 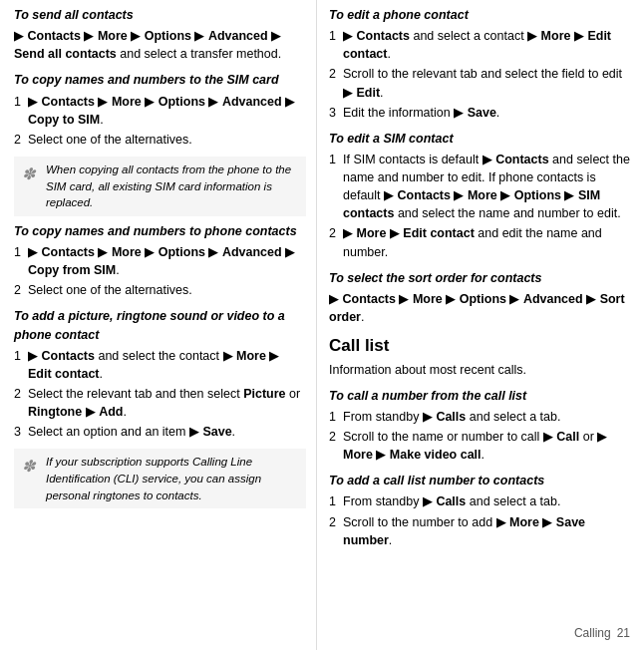 I want to click on edit-sim-steps: 1 If SIM contacts is default ▶ Contacts …, so click(x=482, y=205).